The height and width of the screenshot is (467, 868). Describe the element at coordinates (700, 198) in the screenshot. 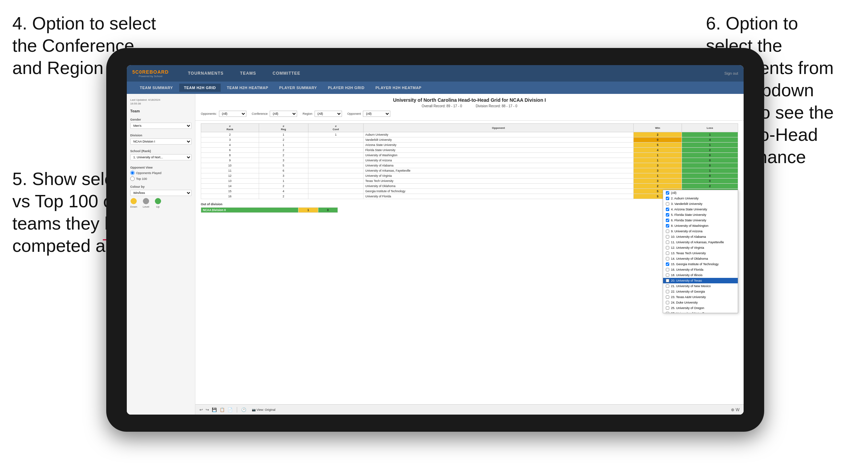

I see `dropdown-item: 2. Auburn University` at that location.